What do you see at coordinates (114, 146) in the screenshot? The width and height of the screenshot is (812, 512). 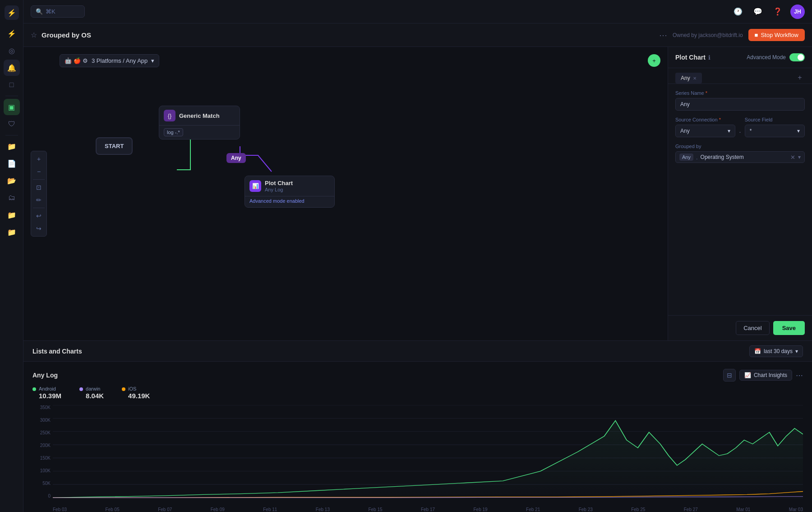 I see `node-start: START` at bounding box center [114, 146].